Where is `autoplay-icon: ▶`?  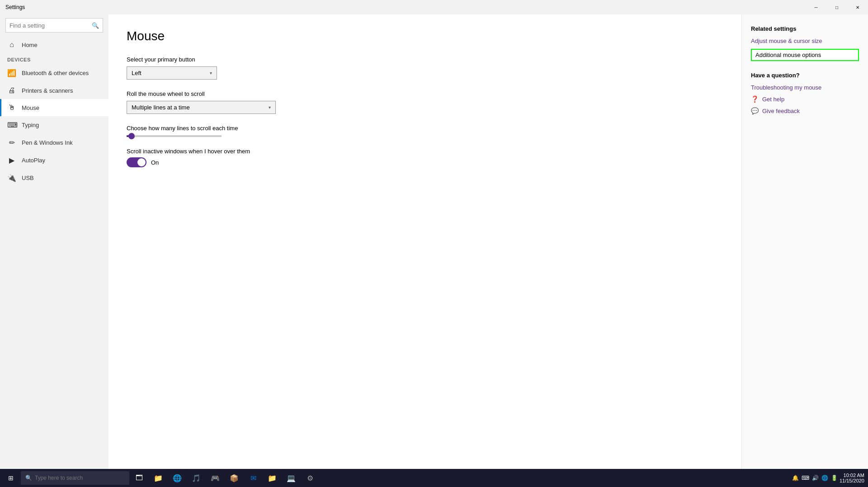 autoplay-icon: ▶ is located at coordinates (12, 160).